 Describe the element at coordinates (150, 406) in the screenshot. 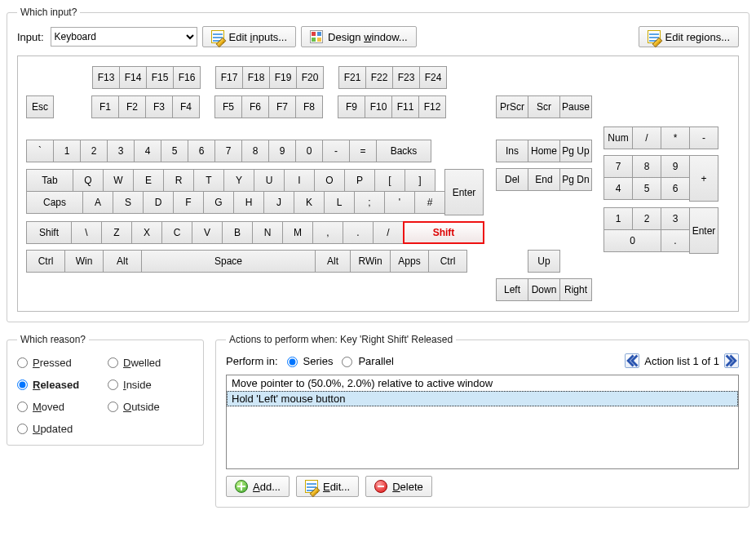

I see `reason-outside: Outside` at that location.